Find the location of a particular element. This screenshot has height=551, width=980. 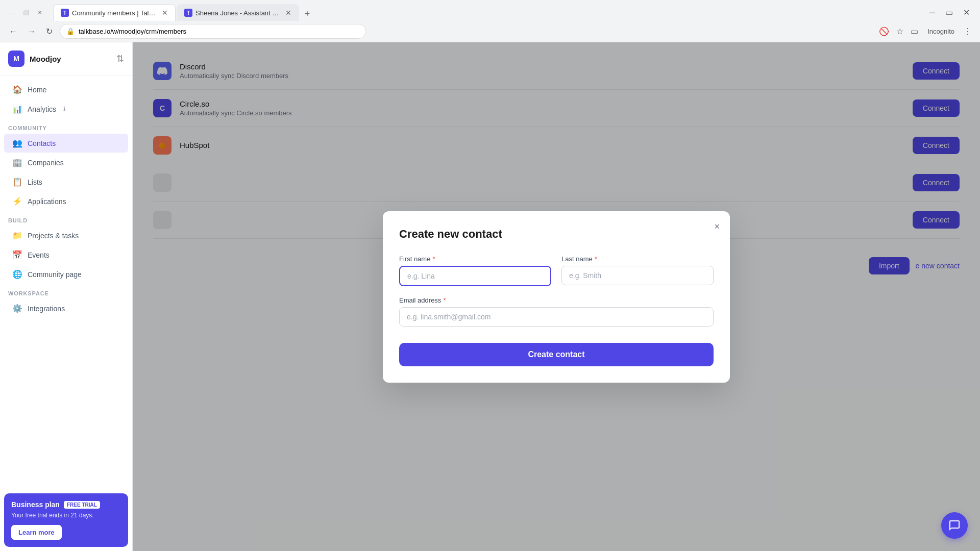

sidebar-label-companies: Companies is located at coordinates (46, 163).